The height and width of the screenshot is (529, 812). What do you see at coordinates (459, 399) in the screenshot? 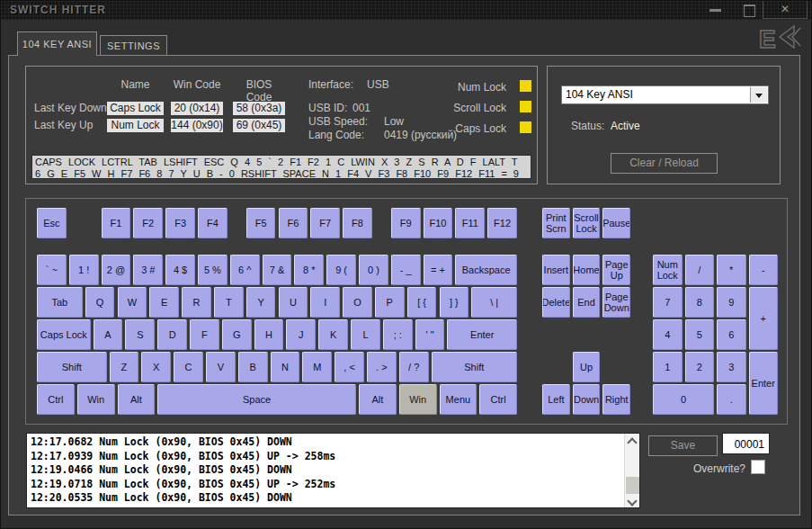
I see `key-menu: Menu` at bounding box center [459, 399].